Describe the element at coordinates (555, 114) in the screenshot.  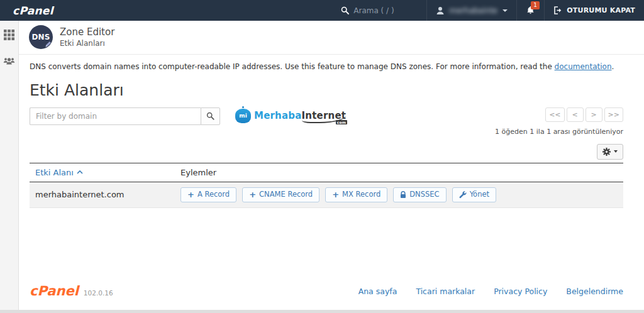
I see `pagination-first-button: <<` at that location.